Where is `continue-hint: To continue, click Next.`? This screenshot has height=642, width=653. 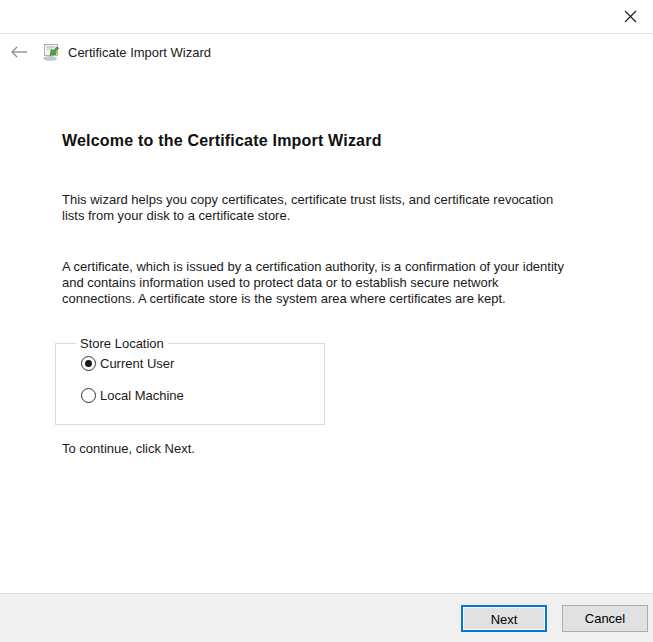 continue-hint: To continue, click Next. is located at coordinates (128, 448).